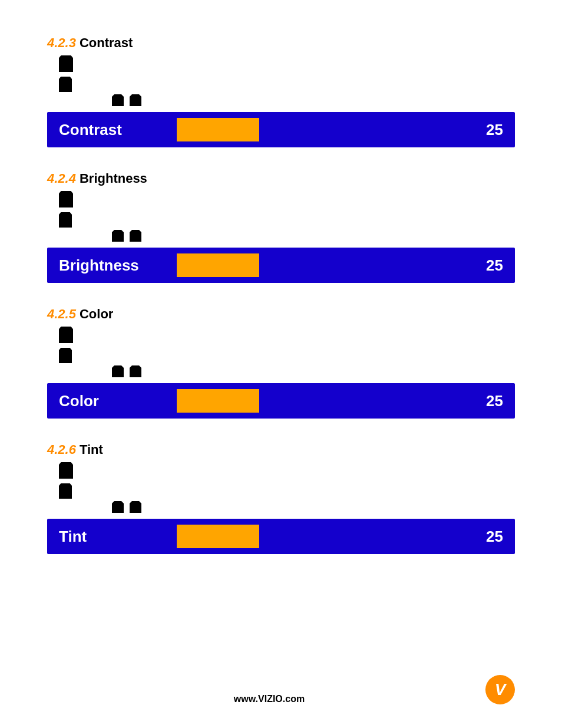  I want to click on brightness-number: 4.2.4, so click(61, 179).